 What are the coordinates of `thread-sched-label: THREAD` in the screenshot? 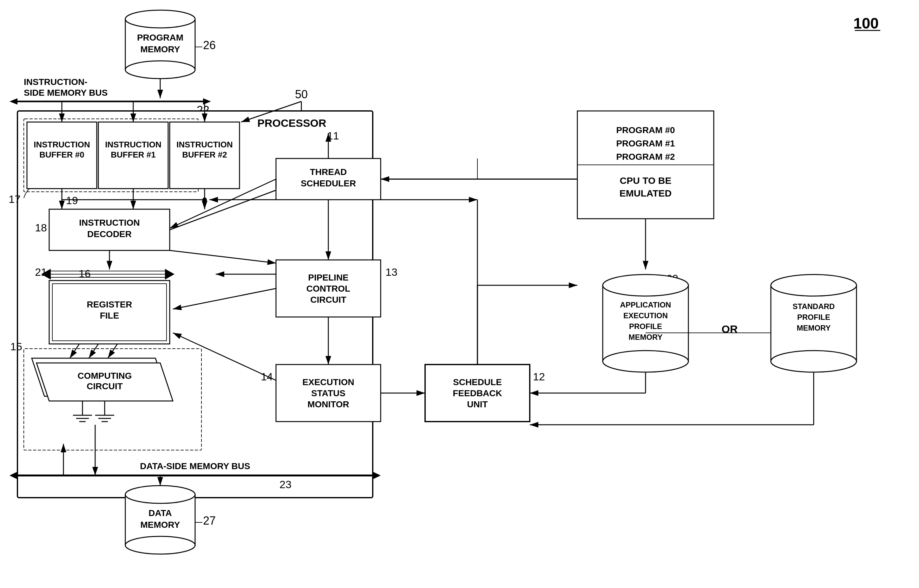 It's located at (329, 172).